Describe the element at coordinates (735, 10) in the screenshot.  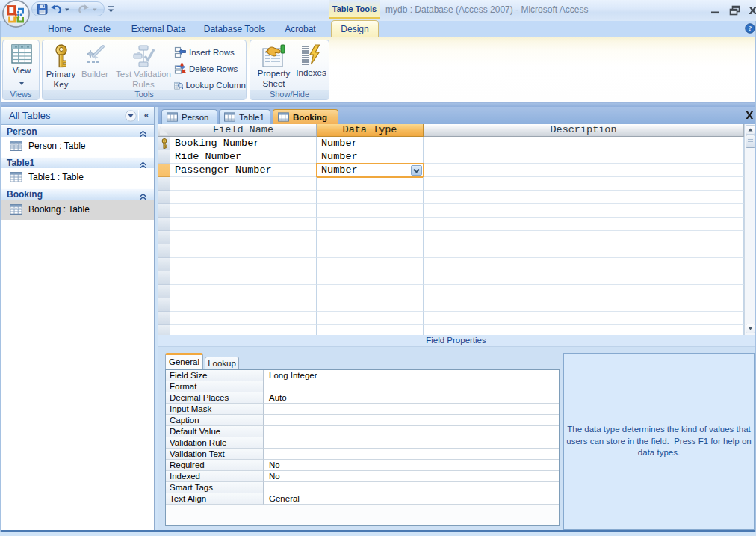
I see `restore-button` at that location.